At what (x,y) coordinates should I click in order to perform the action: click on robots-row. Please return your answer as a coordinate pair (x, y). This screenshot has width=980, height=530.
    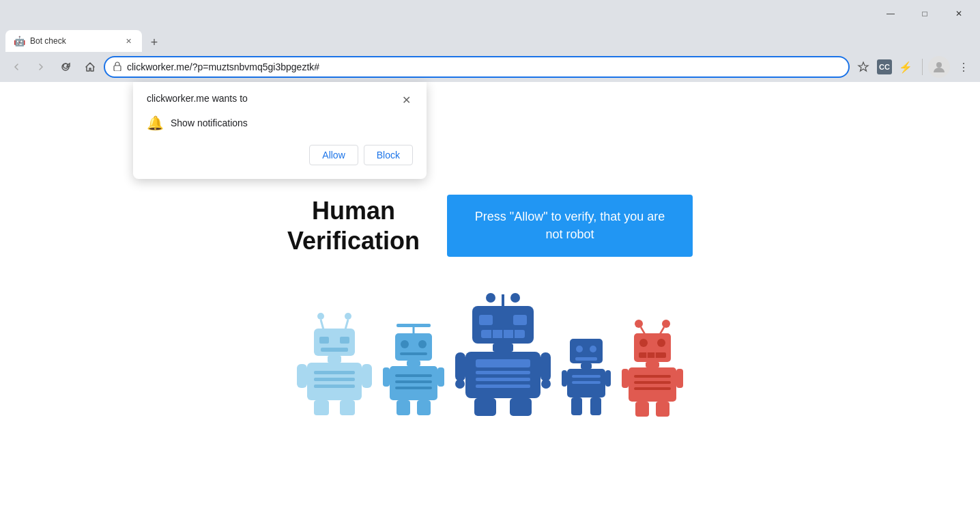
    Looking at the image, I should click on (490, 354).